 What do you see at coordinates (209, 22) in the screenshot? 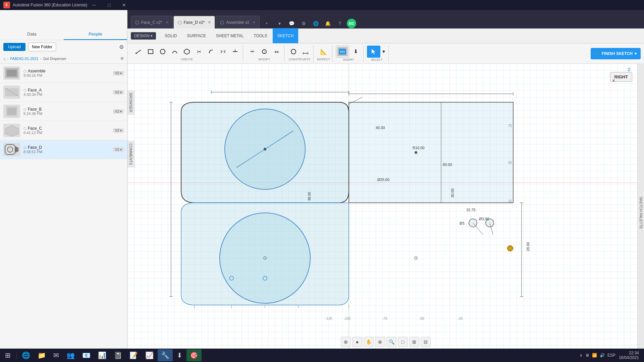
I see `tab-face-d-close: ✕` at bounding box center [209, 22].